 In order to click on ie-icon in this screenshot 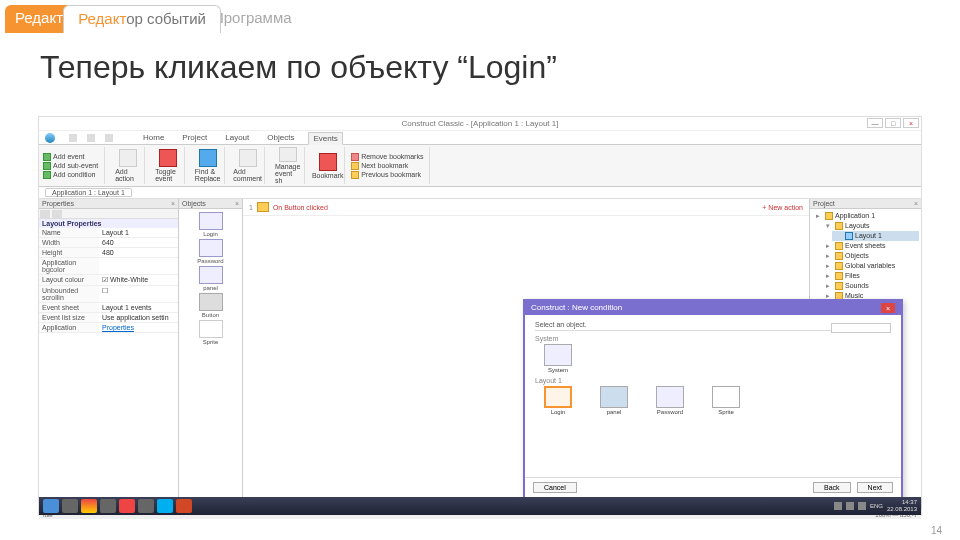, I will do `click(51, 506)`.